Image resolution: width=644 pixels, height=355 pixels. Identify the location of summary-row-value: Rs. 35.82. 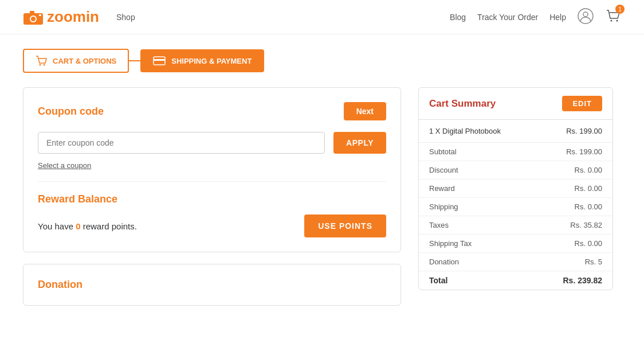
(586, 225).